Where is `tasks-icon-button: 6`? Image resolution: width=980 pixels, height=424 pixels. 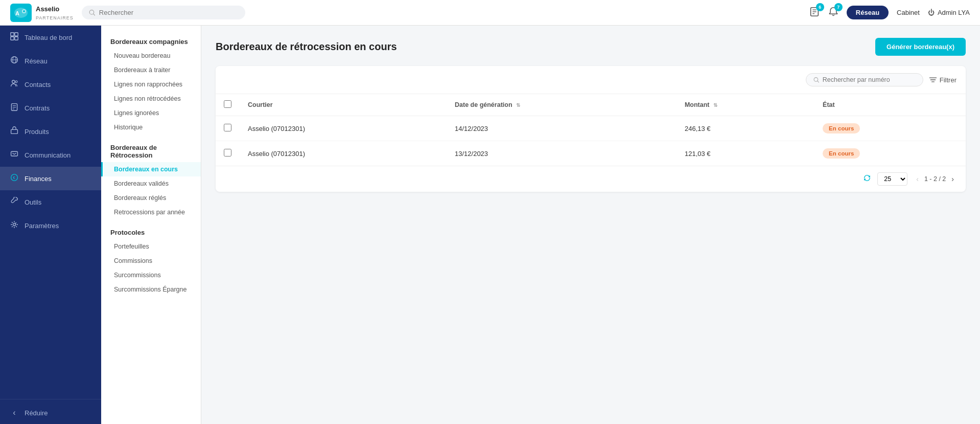 tasks-icon-button: 6 is located at coordinates (814, 12).